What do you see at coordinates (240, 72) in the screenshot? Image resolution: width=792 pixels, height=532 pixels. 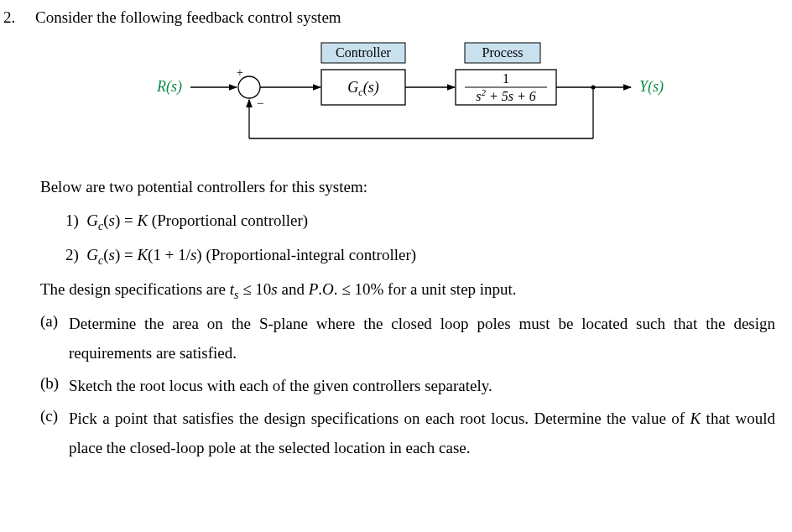 I see `plus-sign: +` at bounding box center [240, 72].